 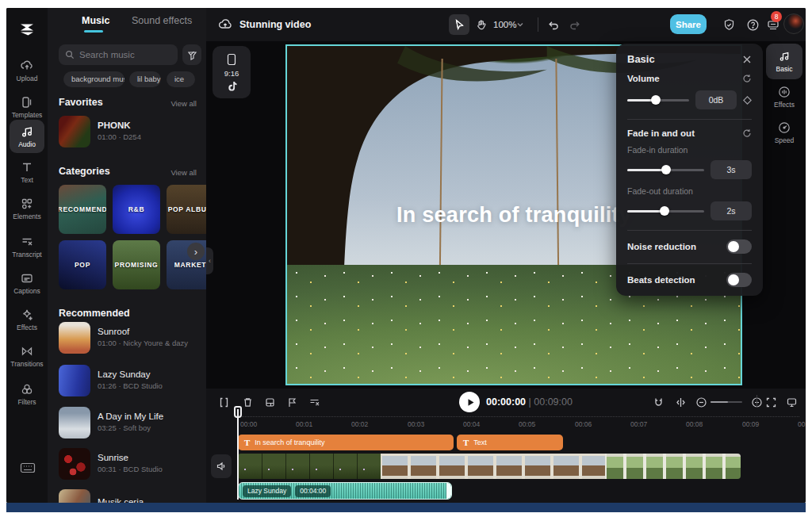 I want to click on text-clip-icon: T, so click(x=247, y=442).